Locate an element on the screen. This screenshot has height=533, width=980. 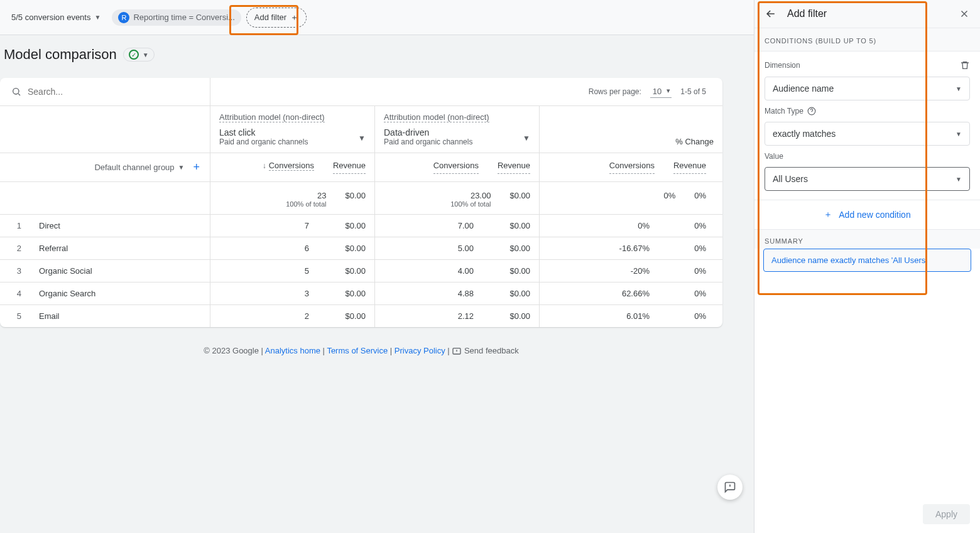
row-change-conversions: 0% is located at coordinates (631, 226).